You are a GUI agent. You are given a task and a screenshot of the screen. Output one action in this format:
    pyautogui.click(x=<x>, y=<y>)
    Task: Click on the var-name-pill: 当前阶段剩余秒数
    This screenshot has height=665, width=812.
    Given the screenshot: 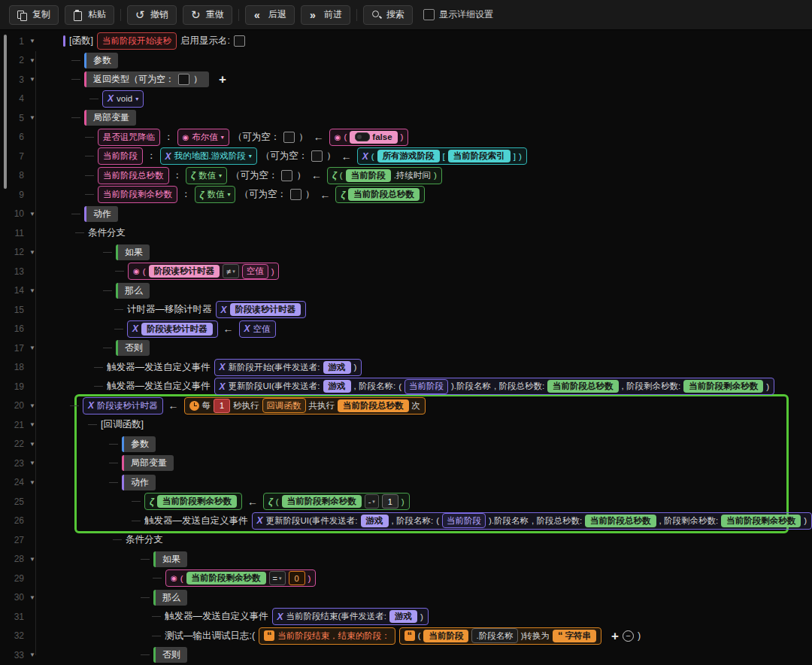 What is the action you would take?
    pyautogui.click(x=138, y=194)
    